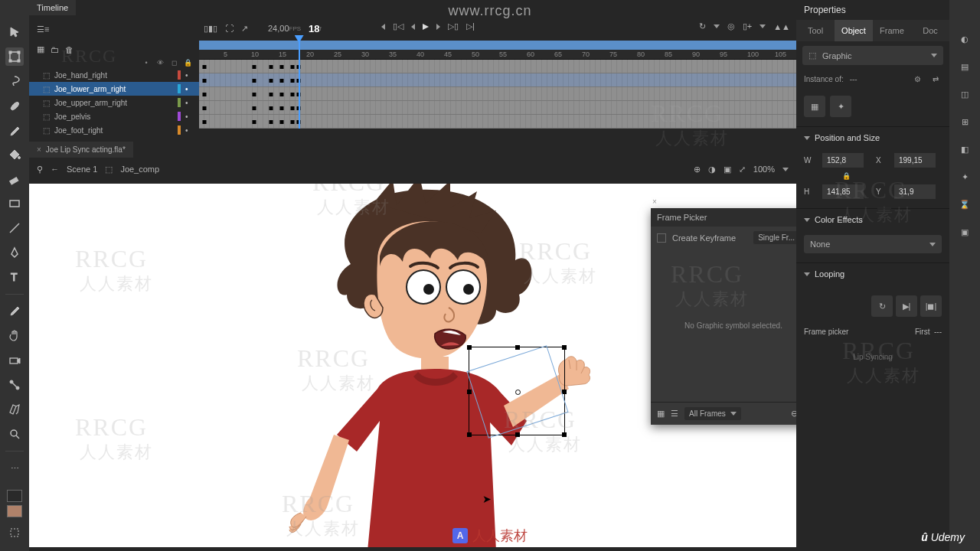  Describe the element at coordinates (915, 191) in the screenshot. I see `y-field` at that location.